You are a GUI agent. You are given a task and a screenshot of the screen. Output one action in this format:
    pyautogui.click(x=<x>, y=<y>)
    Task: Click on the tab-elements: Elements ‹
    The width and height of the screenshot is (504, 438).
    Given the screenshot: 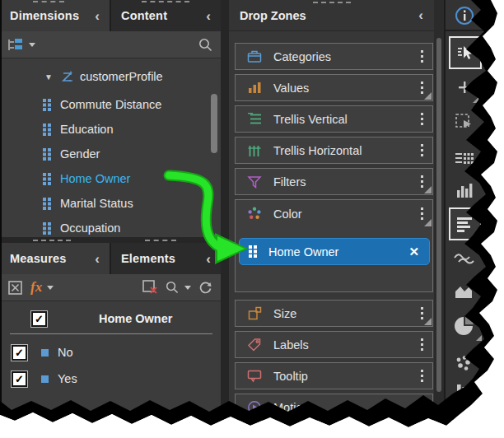 What is the action you would take?
    pyautogui.click(x=165, y=259)
    